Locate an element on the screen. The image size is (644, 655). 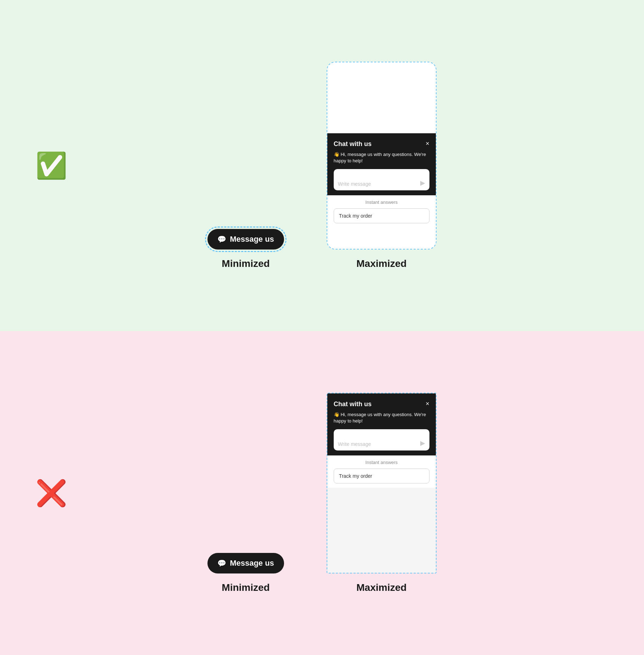
good-message-input-area: Write message ▶ is located at coordinates (382, 180).